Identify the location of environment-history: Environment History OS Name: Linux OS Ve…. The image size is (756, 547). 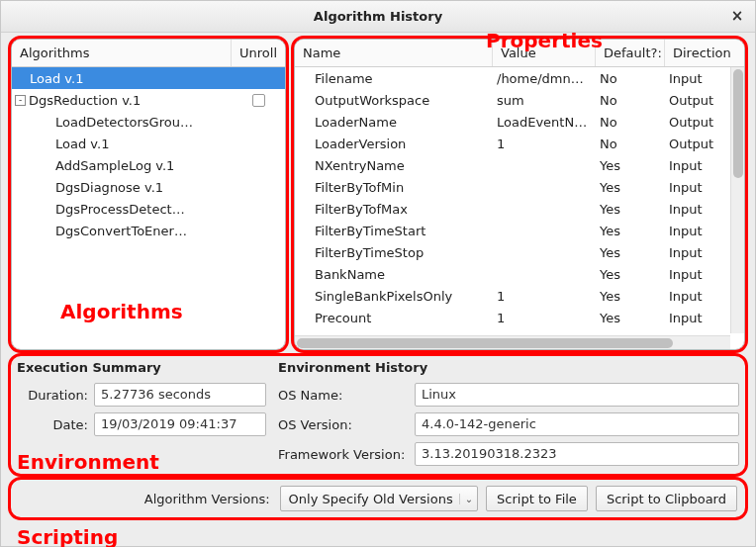
(509, 413).